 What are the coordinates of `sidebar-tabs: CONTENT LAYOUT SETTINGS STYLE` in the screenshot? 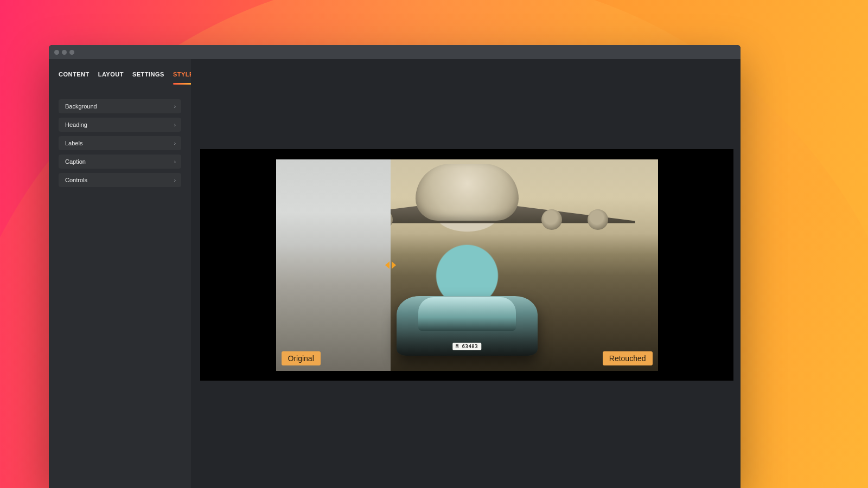 It's located at (120, 72).